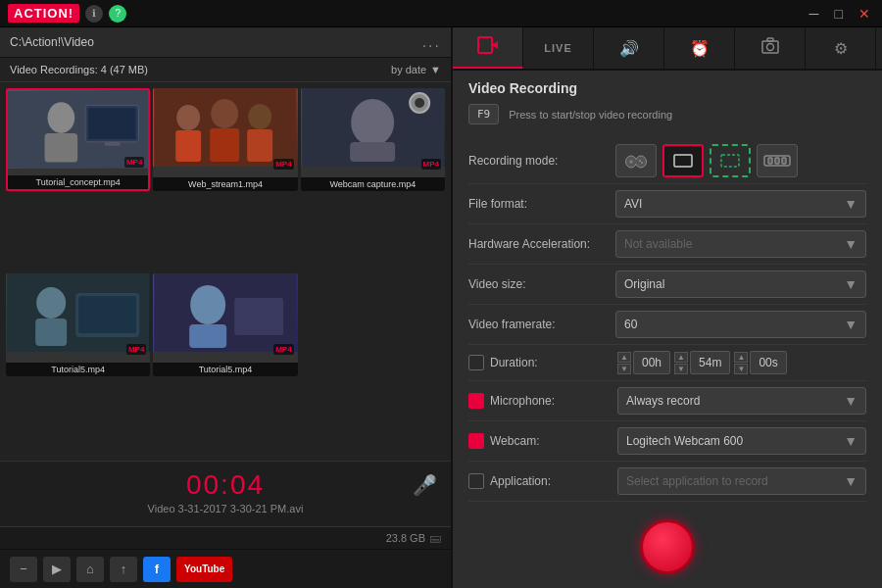 This screenshot has height=588, width=882. Describe the element at coordinates (741, 284) in the screenshot. I see `video-size-dropdown: Original ▼` at that location.